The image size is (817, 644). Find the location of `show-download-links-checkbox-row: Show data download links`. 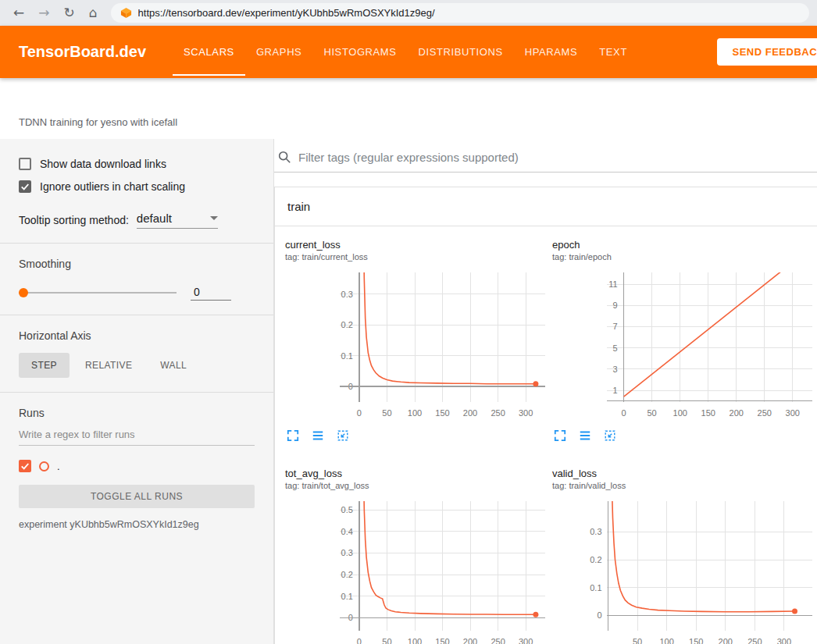

show-download-links-checkbox-row: Show data download links is located at coordinates (137, 164).